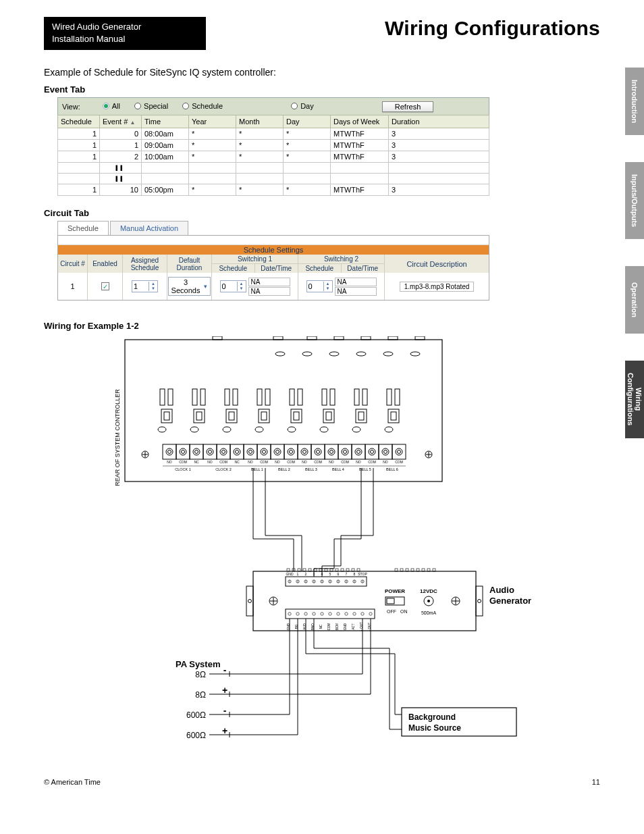 Image resolution: width=644 pixels, height=834 pixels. I want to click on circuit-row: 1 ✓ ▲▼ 3 Seconds▾ ▲▼, so click(273, 286).